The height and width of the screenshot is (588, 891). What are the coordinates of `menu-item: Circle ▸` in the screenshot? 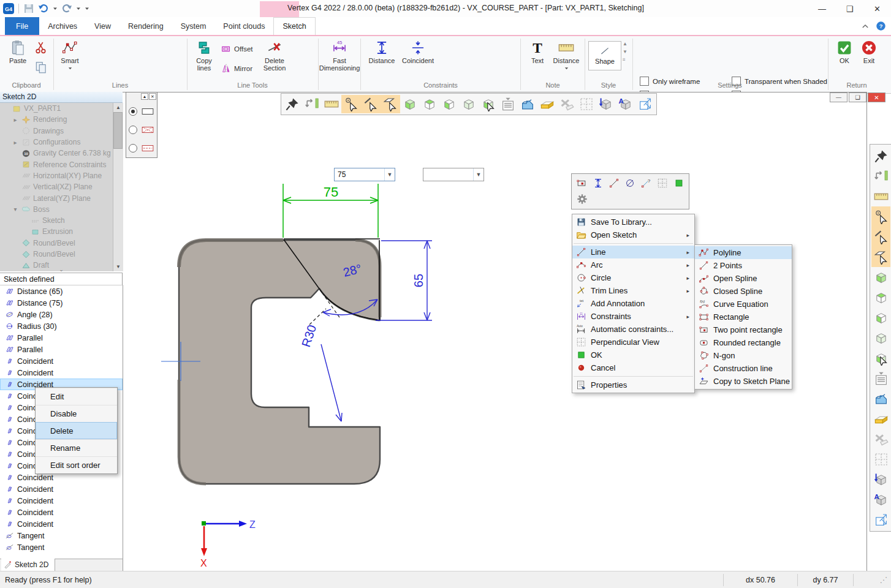 It's located at (634, 278).